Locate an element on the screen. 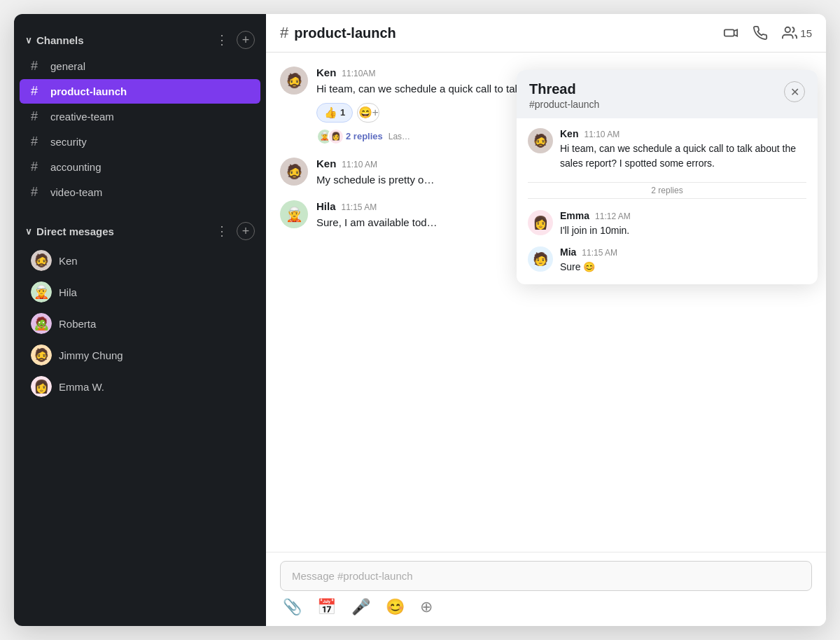 This screenshot has height=640, width=840. input-toolbar: 📎 📅 🎤 😊 ⊕ is located at coordinates (546, 607).